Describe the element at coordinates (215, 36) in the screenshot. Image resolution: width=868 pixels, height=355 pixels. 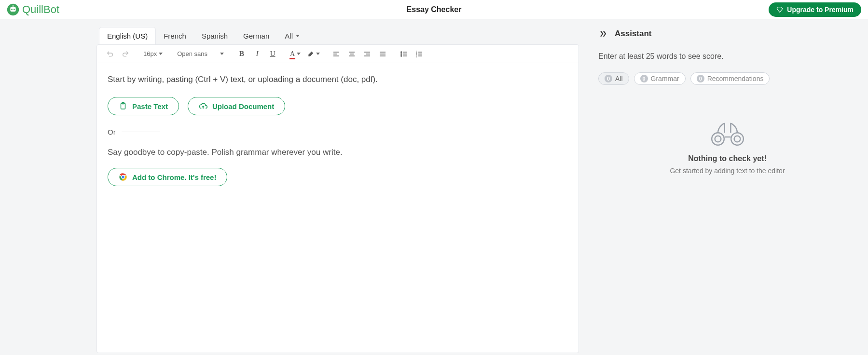
I see `tab-spanish: Spanish` at that location.